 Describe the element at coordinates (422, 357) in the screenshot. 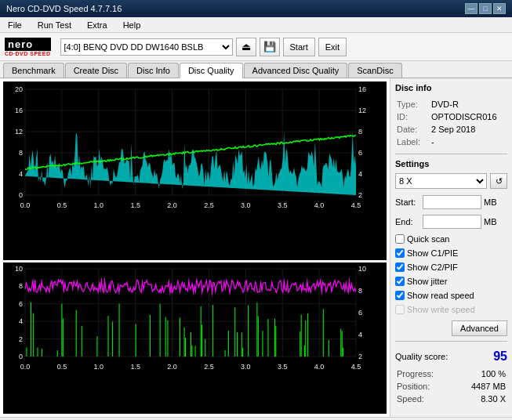

I see `quality-score-label: Quality score:` at that location.